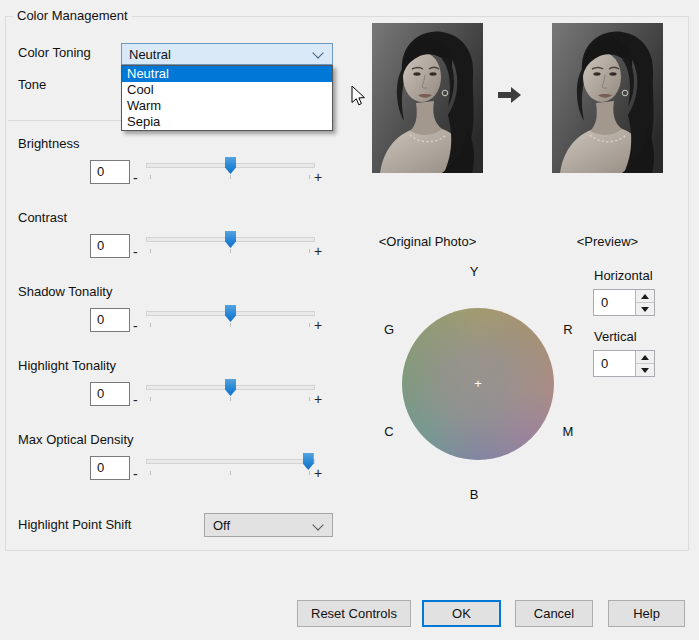  I want to click on contrast-slider-thumb, so click(230, 240).